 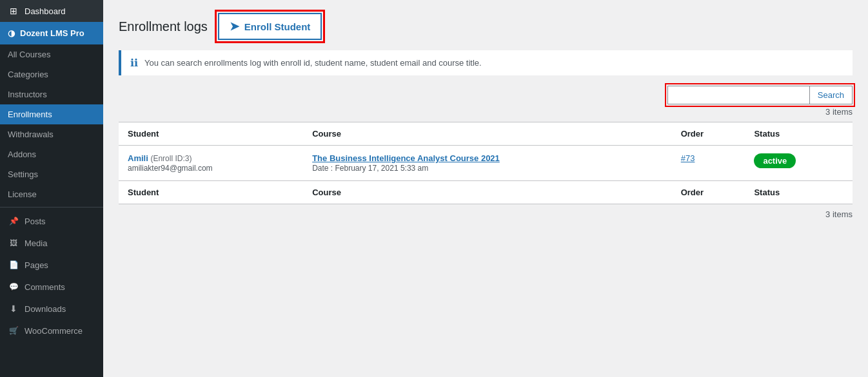 What do you see at coordinates (23, 174) in the screenshot?
I see `settings-label: Settings` at bounding box center [23, 174].